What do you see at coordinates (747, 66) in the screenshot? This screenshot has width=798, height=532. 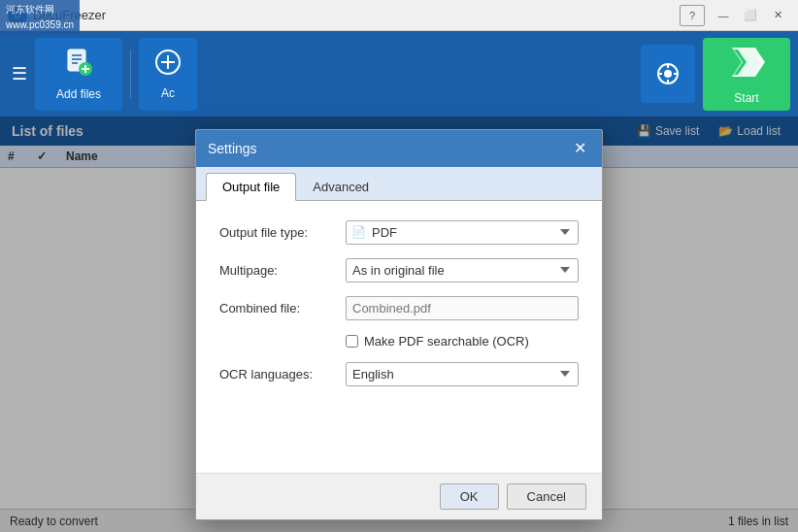 I see `start-arrow-icon` at bounding box center [747, 66].